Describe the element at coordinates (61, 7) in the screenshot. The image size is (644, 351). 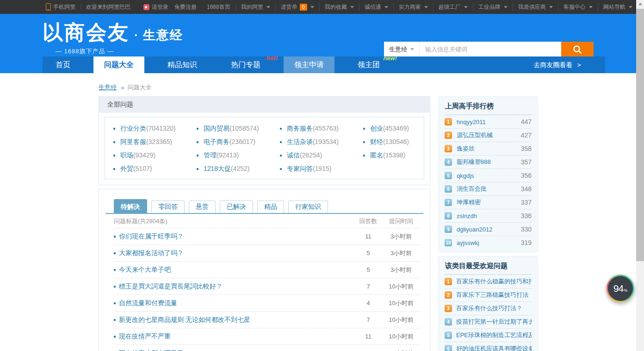
I see `topbar-mobile-ali: 手机阿里` at that location.